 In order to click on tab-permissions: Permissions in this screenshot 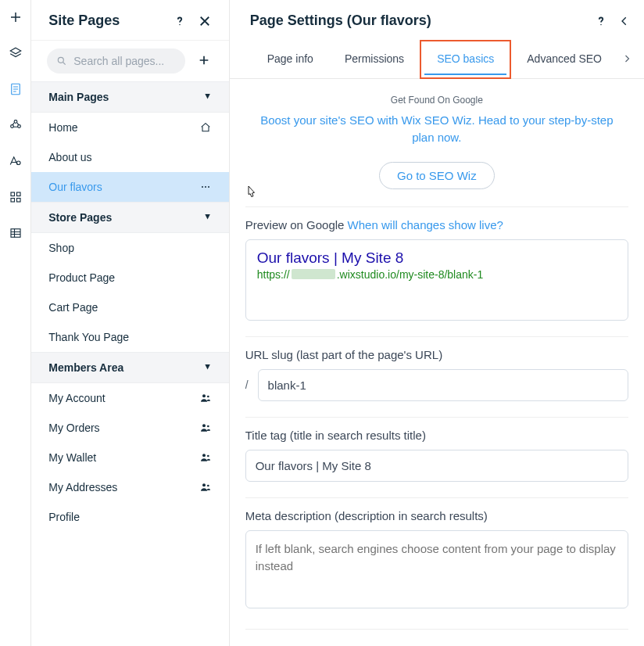, I will do `click(374, 59)`.